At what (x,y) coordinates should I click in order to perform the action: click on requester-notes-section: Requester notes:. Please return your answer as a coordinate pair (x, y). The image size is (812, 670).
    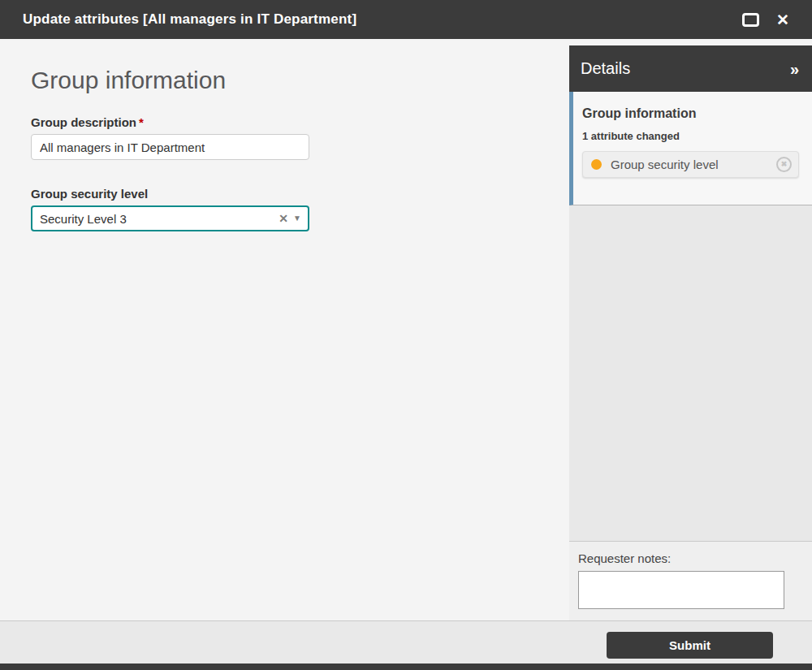
    Looking at the image, I should click on (690, 581).